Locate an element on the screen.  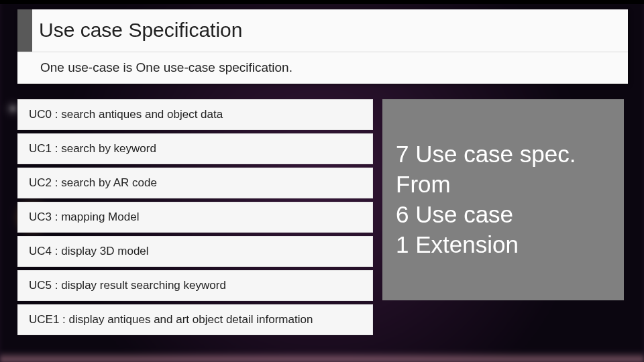
top-frame-bar is located at coordinates (322, 2).